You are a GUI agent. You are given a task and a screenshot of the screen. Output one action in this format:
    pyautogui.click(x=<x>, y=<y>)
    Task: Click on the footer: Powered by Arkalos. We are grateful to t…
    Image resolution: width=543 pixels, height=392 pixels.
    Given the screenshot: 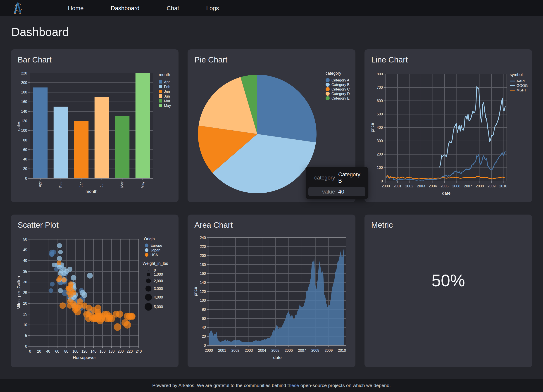 What is the action you would take?
    pyautogui.click(x=272, y=386)
    